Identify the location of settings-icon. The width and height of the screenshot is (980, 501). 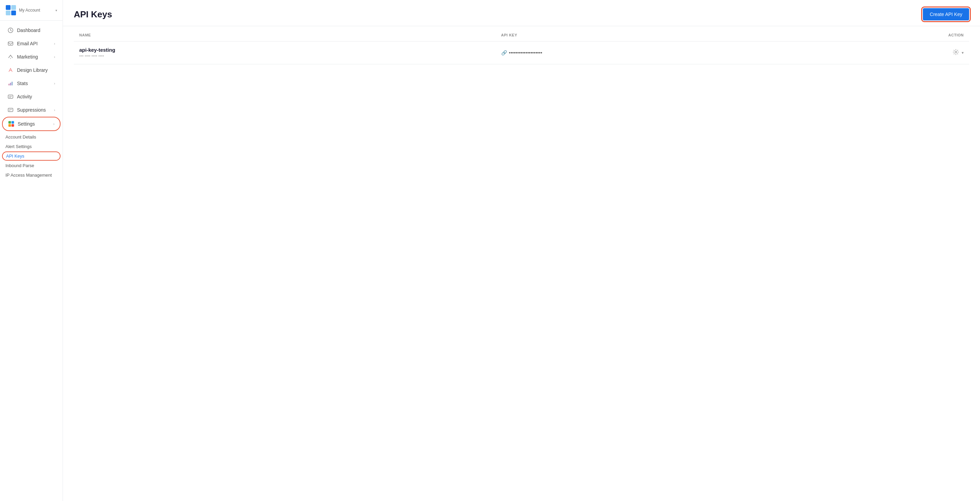
(11, 124).